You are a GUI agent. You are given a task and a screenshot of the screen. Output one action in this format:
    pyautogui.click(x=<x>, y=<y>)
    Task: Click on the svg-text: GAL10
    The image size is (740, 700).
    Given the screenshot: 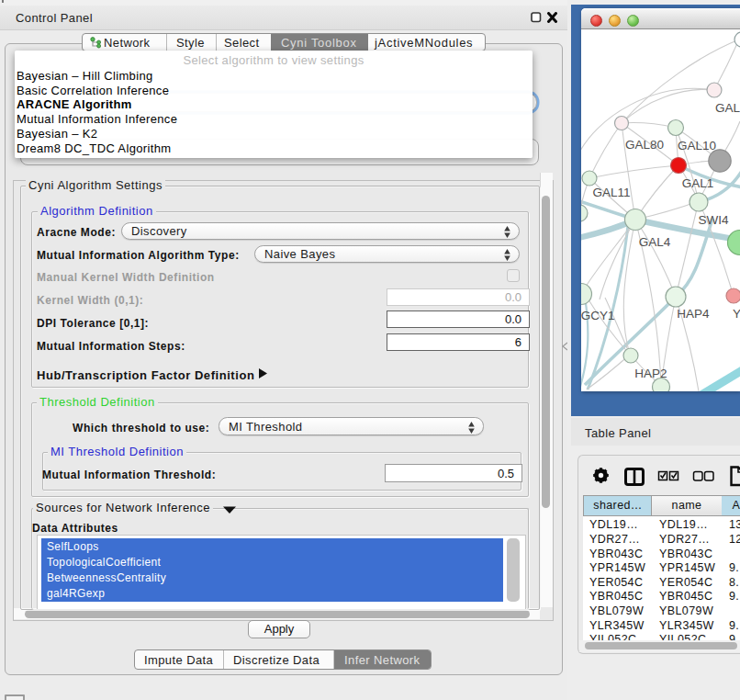 What is the action you would take?
    pyautogui.click(x=697, y=145)
    